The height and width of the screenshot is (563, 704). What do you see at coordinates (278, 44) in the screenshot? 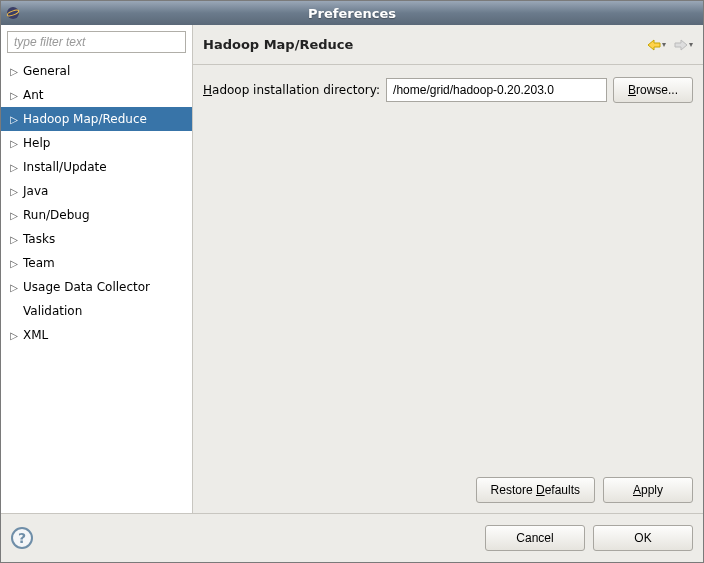
I see `page-title: Hadoop Map/Reduce` at bounding box center [278, 44].